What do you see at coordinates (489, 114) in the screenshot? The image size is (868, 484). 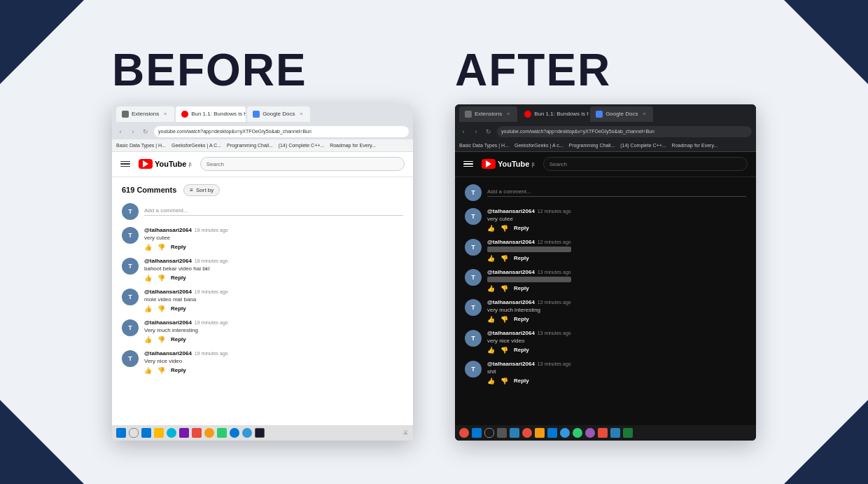 I see `after-tab-extensions: Extensions ×` at bounding box center [489, 114].